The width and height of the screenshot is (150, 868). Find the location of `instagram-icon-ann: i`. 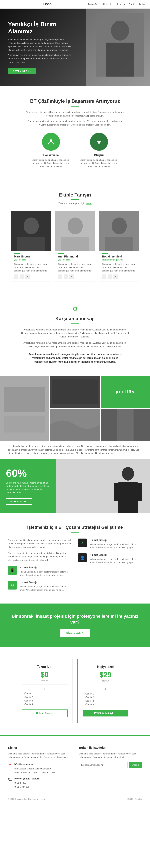

instagram-icon-ann: i is located at coordinates (71, 277).